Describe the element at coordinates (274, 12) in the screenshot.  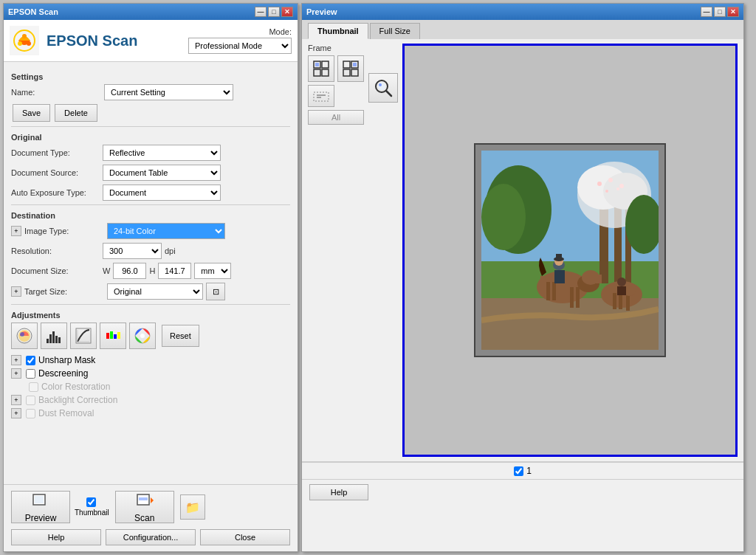
I see `epson-maximize-btn: □` at that location.